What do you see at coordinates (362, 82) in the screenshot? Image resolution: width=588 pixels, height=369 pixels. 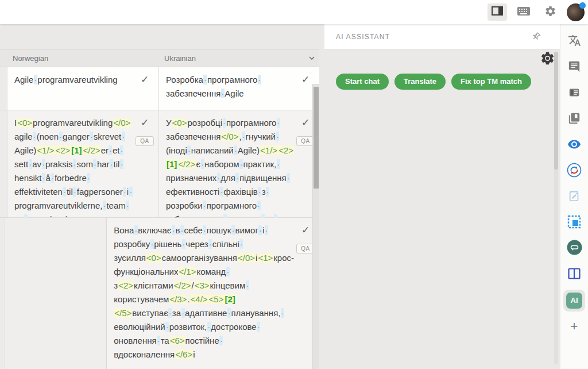 I see `start-chat-button: Start chat` at bounding box center [362, 82].